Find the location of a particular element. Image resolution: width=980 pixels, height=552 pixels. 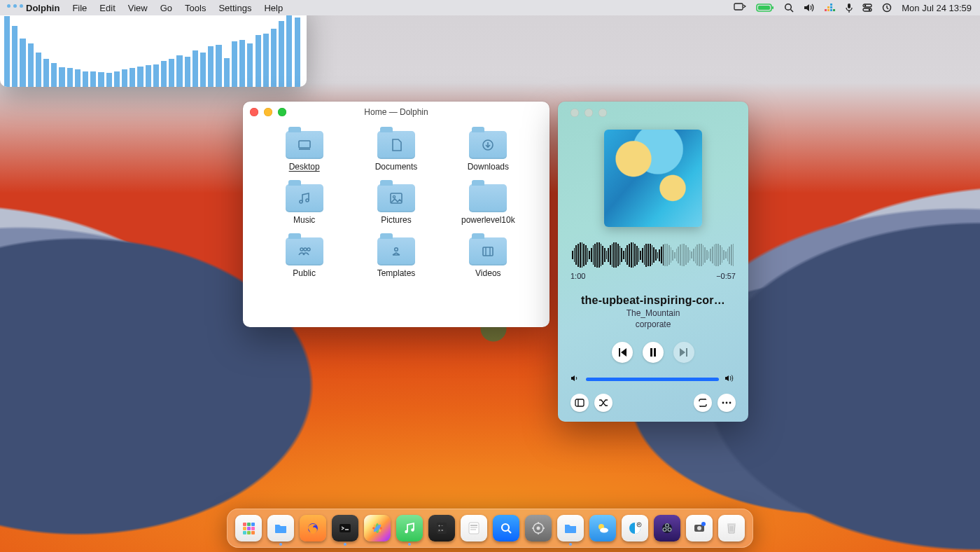

display-status-icon is located at coordinates (740, 8).